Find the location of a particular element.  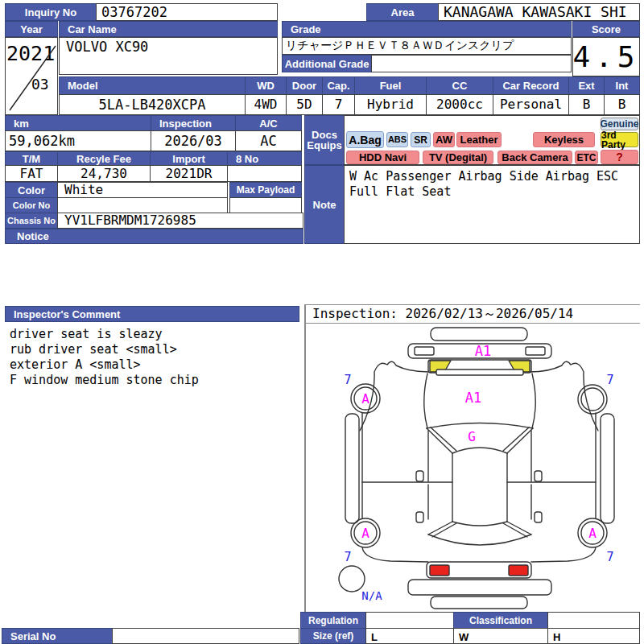

color-label: Color is located at coordinates (31, 190).